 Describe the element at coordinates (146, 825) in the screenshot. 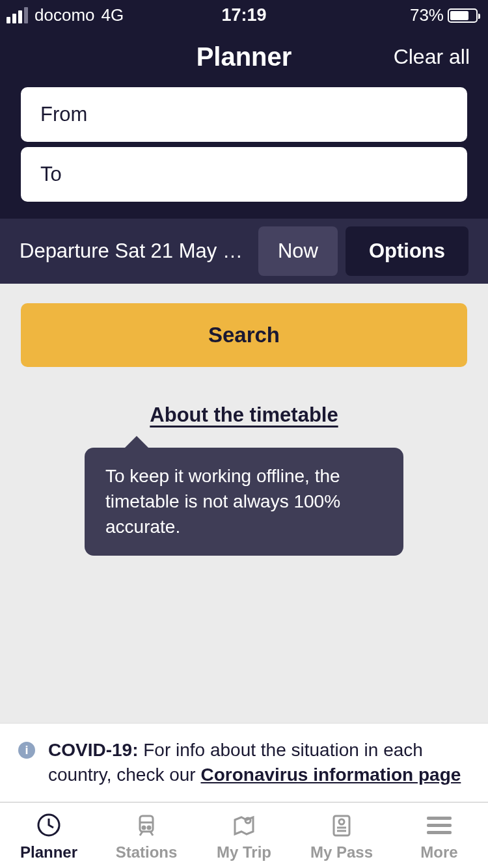

I see `train-icon` at that location.